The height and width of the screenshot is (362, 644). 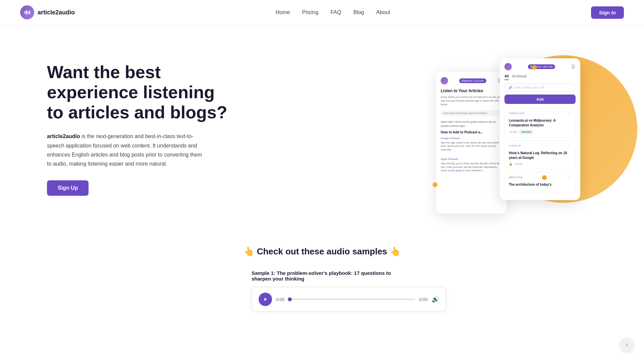 I want to click on audio-sample-1: Sample 1: The problem-solver's playbook:…, so click(x=322, y=291).